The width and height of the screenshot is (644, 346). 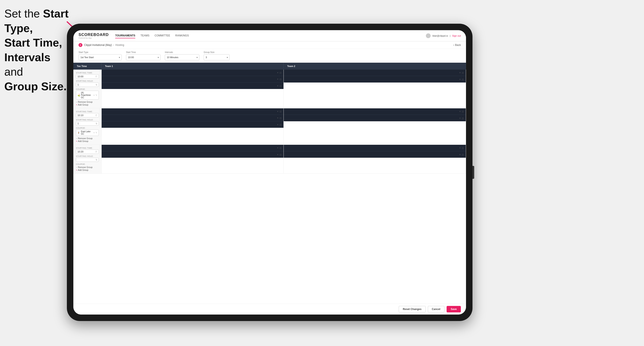 I want to click on starting-time-value-2: 10:20 ⏱, so click(x=88, y=152).